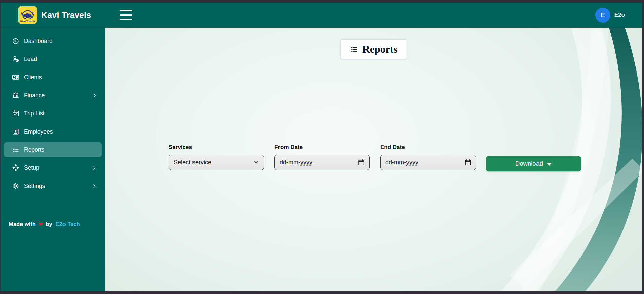  I want to click on sidebar: Dashboard Lead, so click(53, 159).